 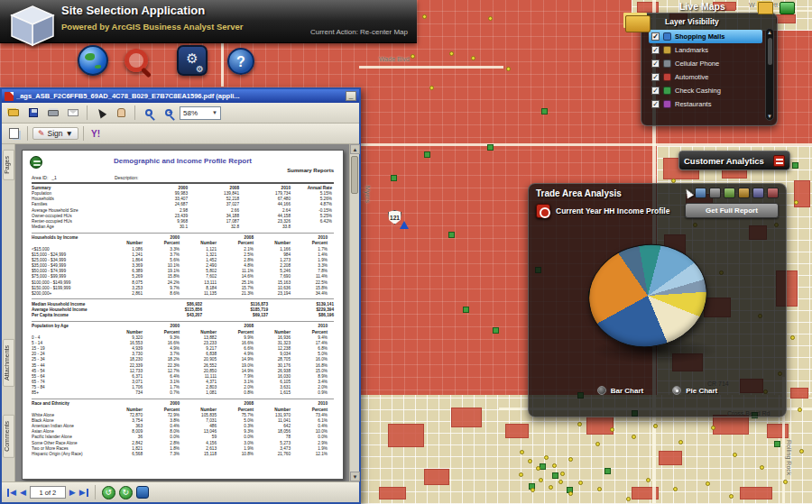 What do you see at coordinates (149, 113) in the screenshot?
I see `zoom-out-button: -` at bounding box center [149, 113].